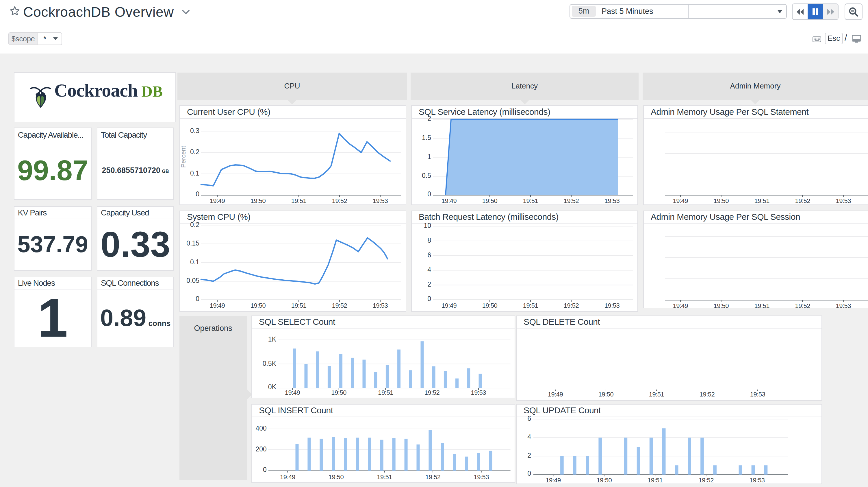 The height and width of the screenshot is (487, 868). I want to click on svg-text: 0K, so click(272, 387).